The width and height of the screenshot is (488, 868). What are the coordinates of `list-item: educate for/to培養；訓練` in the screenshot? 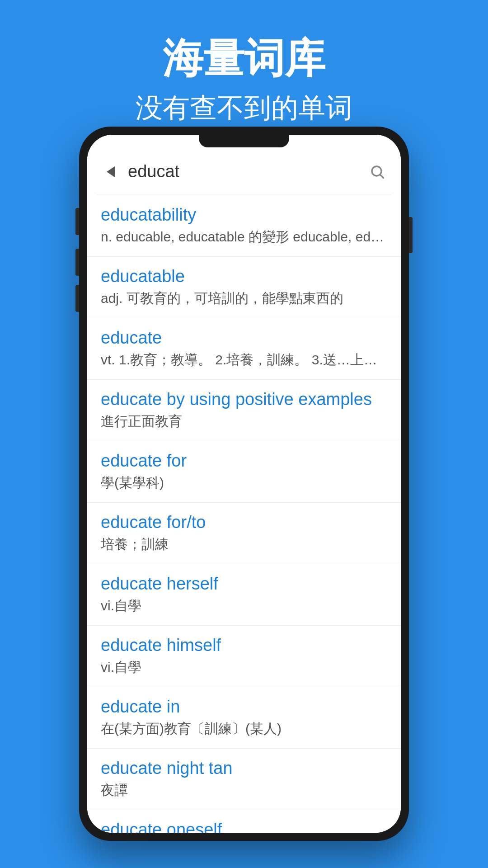 It's located at (244, 533).